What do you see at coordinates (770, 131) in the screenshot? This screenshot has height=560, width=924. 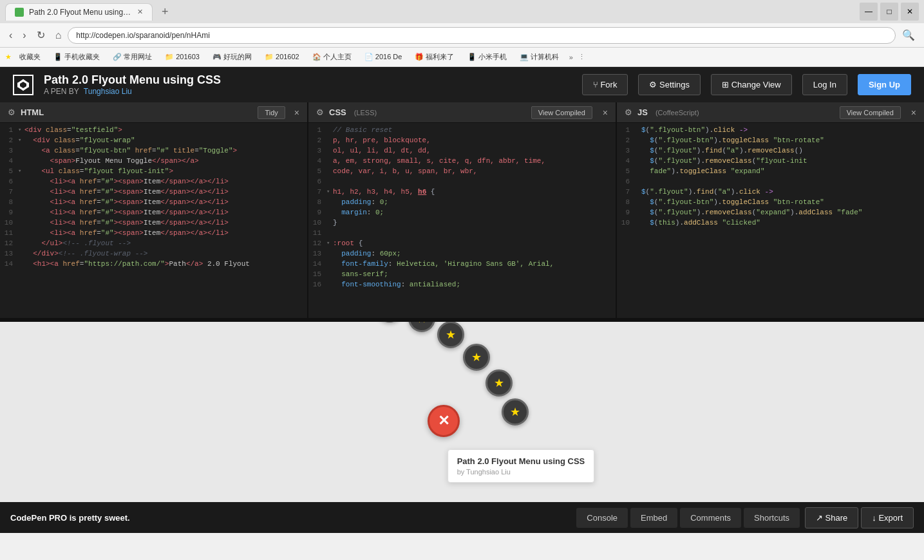 I see `code-line: 1 $(".flyout-btn").click ->` at bounding box center [770, 131].